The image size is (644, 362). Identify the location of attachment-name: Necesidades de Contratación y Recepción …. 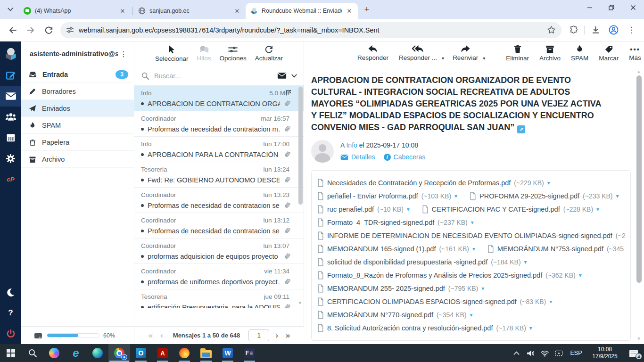
(419, 183).